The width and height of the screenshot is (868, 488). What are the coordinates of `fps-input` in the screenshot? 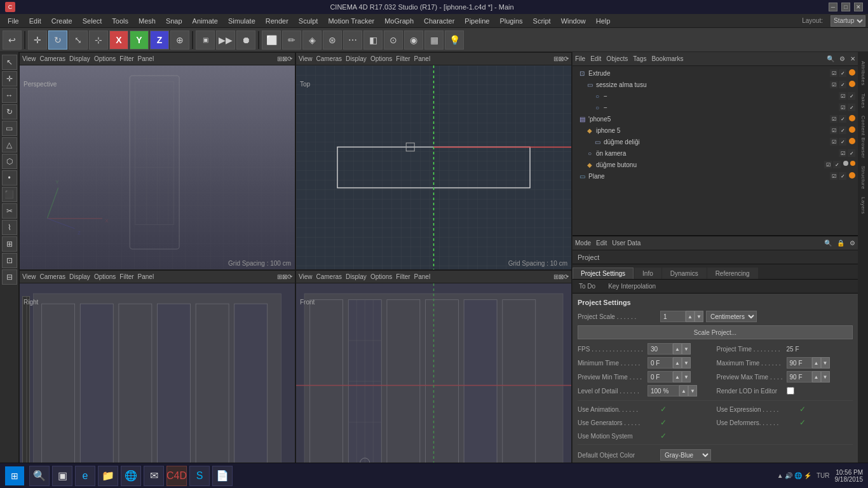 It's located at (660, 349).